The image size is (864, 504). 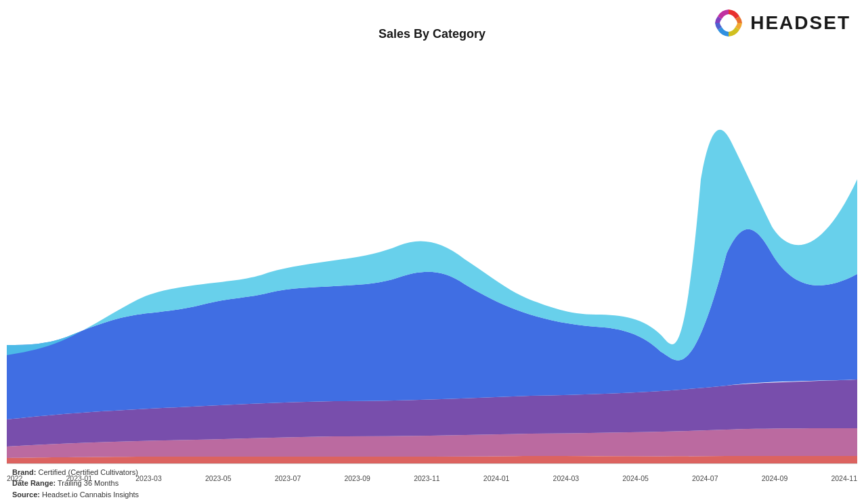 I want to click on x-label-4: 2023-07, so click(x=288, y=478).